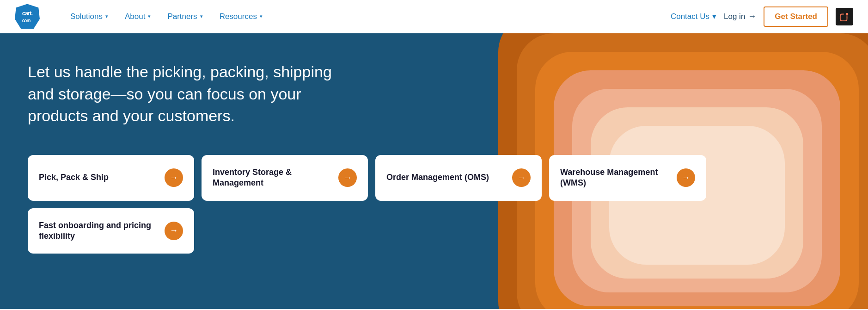  I want to click on nav-links: Solutions ▾ About ▾ Partners ▾ Resources…, so click(366, 17).